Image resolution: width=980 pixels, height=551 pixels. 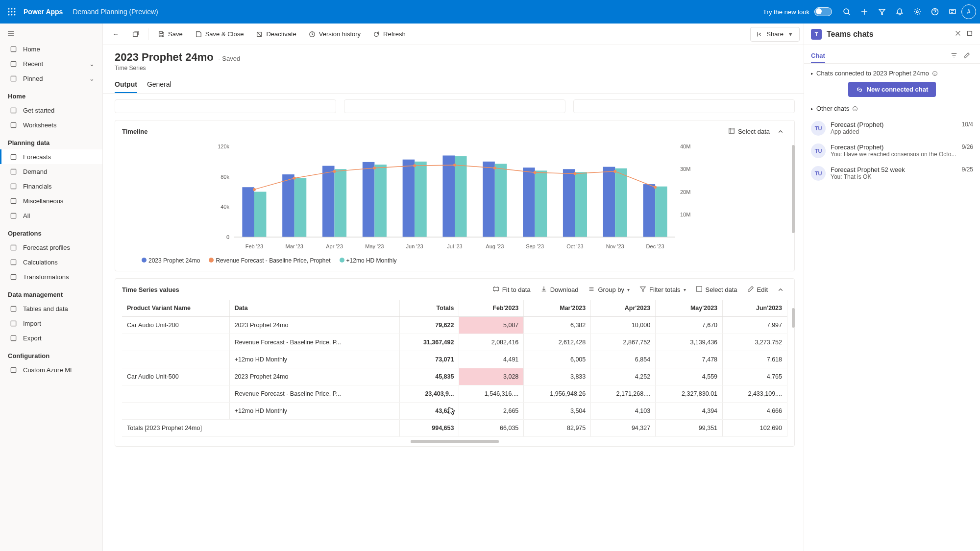 What do you see at coordinates (334, 246) in the screenshot?
I see `svg-text: Apr '23` at bounding box center [334, 246].